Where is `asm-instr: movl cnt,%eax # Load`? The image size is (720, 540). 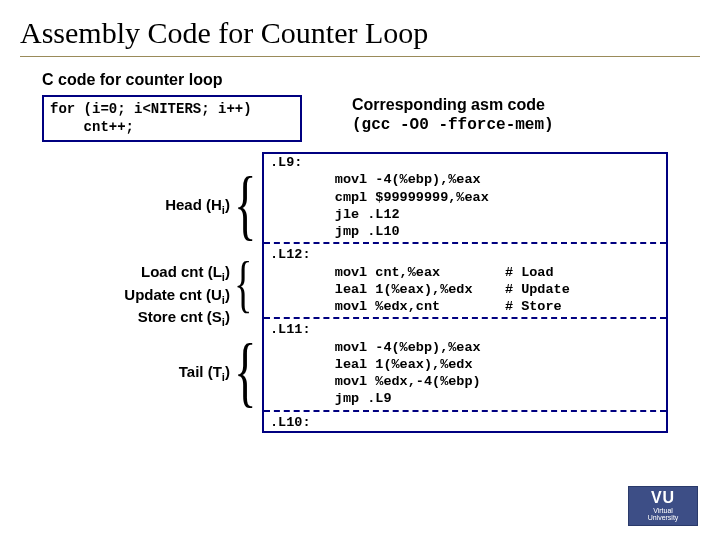 asm-instr: movl cnt,%eax # Load is located at coordinates (465, 272).